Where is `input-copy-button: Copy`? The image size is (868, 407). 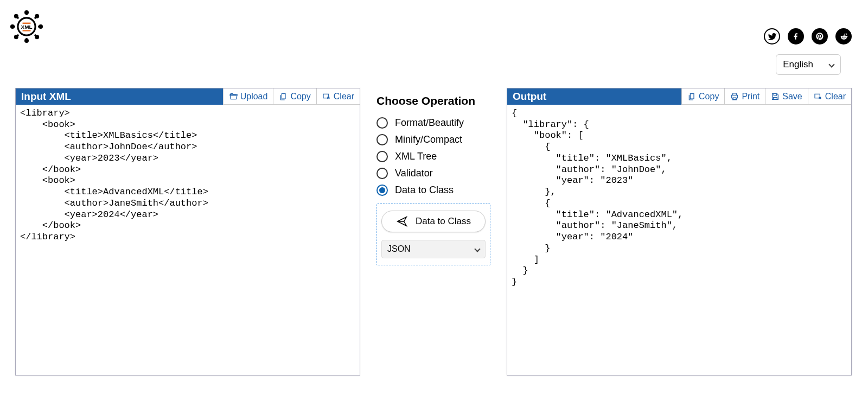
input-copy-button: Copy is located at coordinates (294, 97).